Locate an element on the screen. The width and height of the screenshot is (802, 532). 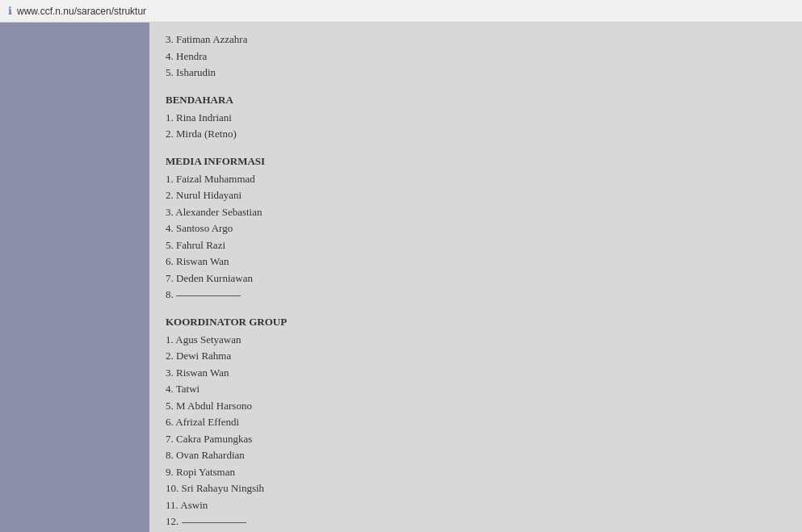
section-title-koordinator: KOORDINATOR GROUP is located at coordinates (476, 322).